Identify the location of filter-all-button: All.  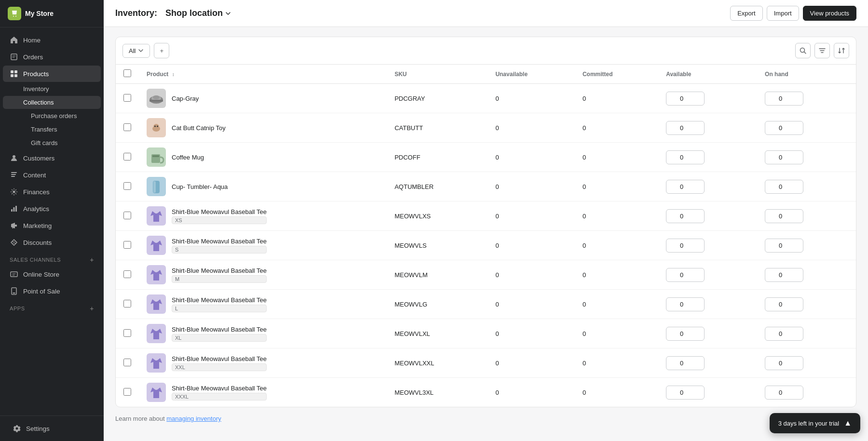
(136, 51).